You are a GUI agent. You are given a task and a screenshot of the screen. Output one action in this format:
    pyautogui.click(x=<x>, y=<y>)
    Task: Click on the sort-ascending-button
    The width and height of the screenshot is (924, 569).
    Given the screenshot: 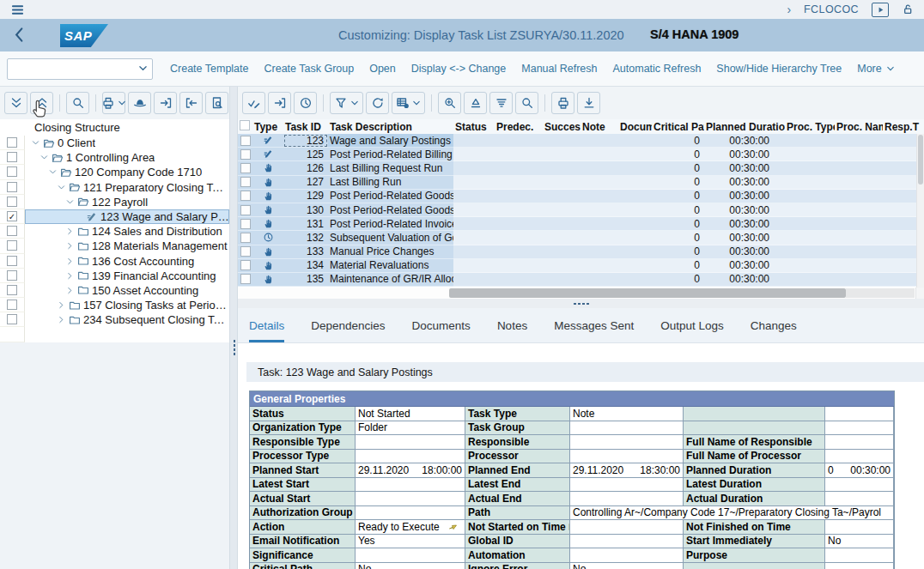 What is the action you would take?
    pyautogui.click(x=476, y=103)
    